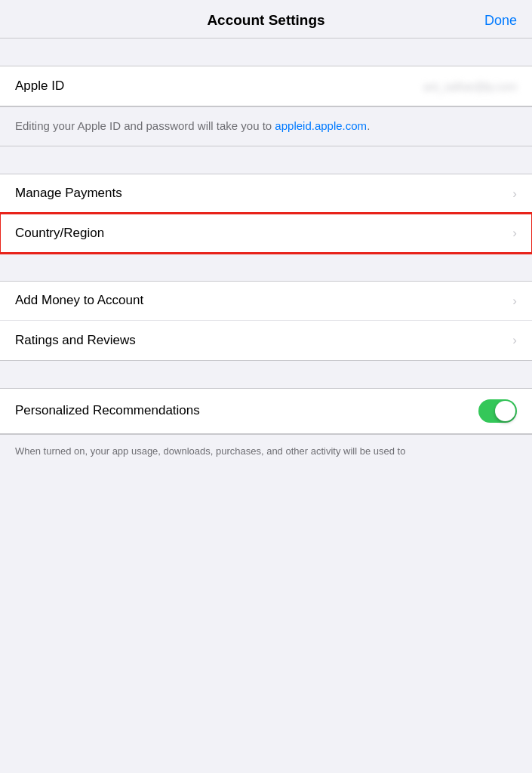  Describe the element at coordinates (515, 193) in the screenshot. I see `manage-payments-chevron: ›` at that location.